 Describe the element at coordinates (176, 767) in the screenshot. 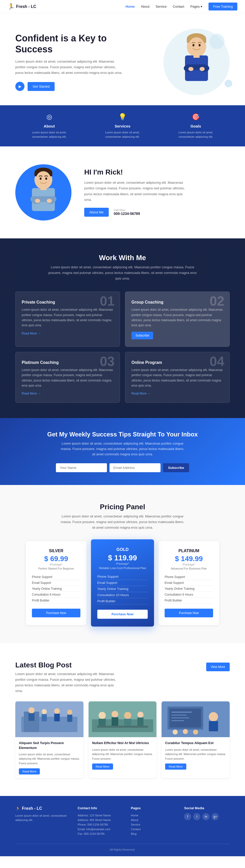

I see `blog-read-btn-3: Read More` at that location.